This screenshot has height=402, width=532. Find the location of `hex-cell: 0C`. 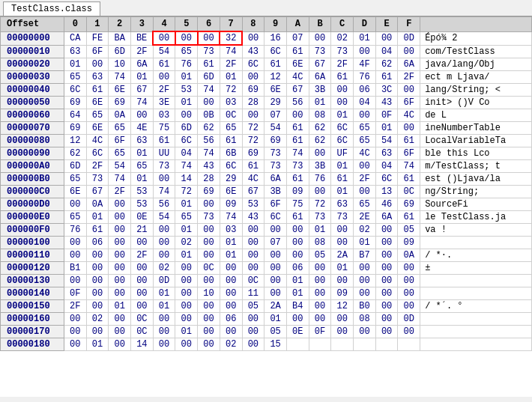

hex-cell: 0C is located at coordinates (253, 281).